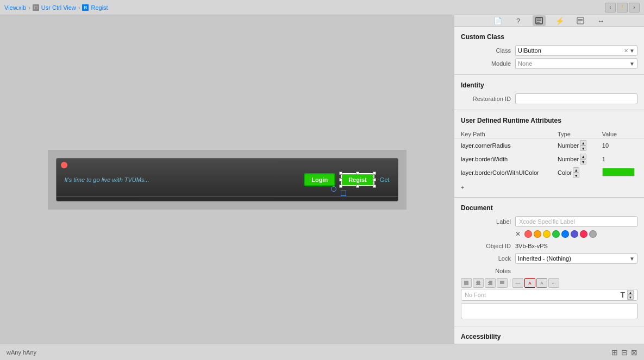  Describe the element at coordinates (632, 64) in the screenshot. I see `module-dropdown-icon: ▼` at that location.